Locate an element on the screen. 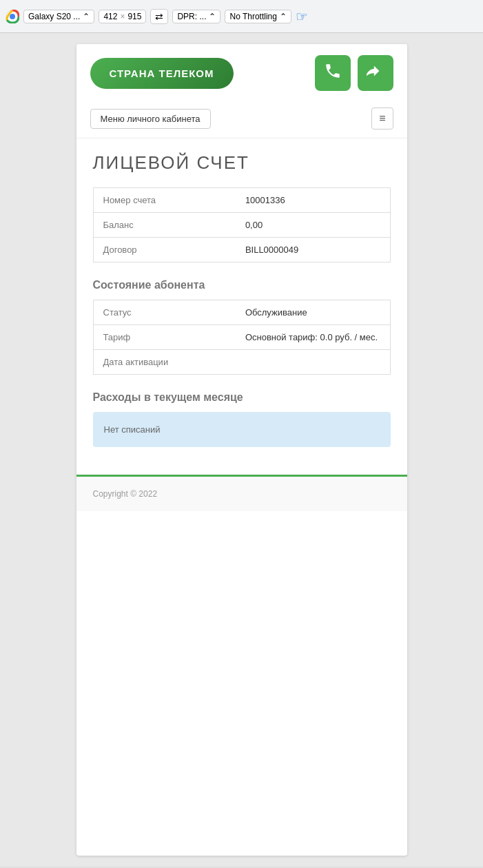 The width and height of the screenshot is (483, 868). status-value: Обслуживание is located at coordinates (313, 313).